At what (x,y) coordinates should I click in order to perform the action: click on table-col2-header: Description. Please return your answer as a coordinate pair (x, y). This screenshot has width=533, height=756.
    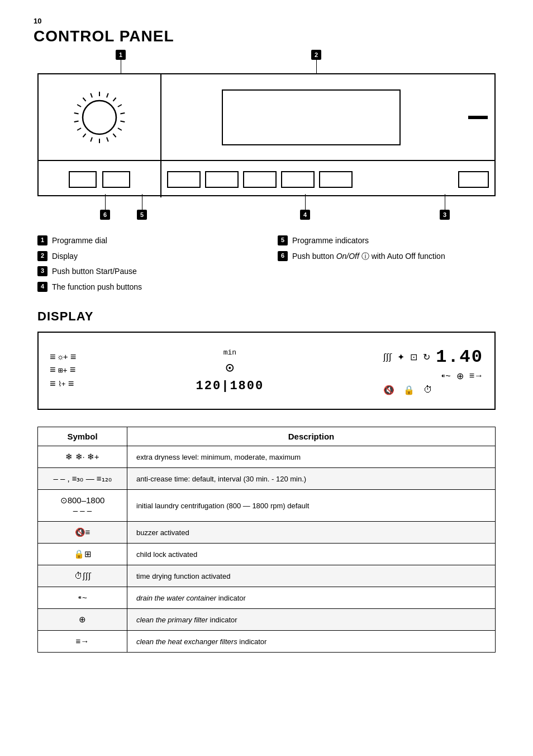
    Looking at the image, I should click on (312, 437).